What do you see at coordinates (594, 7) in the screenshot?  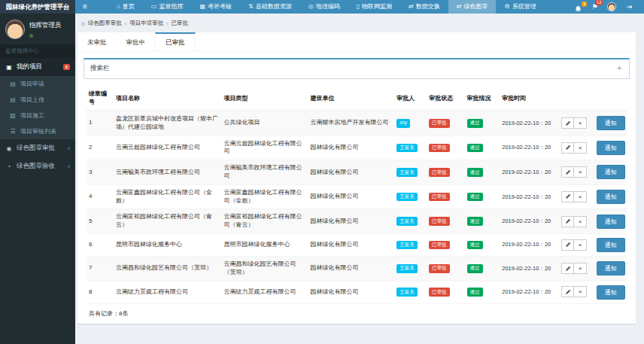 I see `messages-button: ⚑ 12` at bounding box center [594, 7].